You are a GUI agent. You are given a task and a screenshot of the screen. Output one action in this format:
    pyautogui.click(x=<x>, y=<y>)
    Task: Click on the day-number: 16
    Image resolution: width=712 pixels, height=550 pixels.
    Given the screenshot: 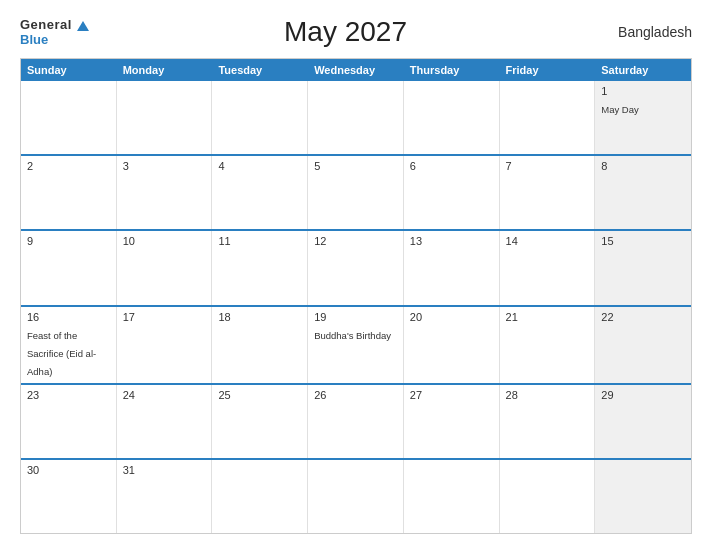 What is the action you would take?
    pyautogui.click(x=68, y=317)
    